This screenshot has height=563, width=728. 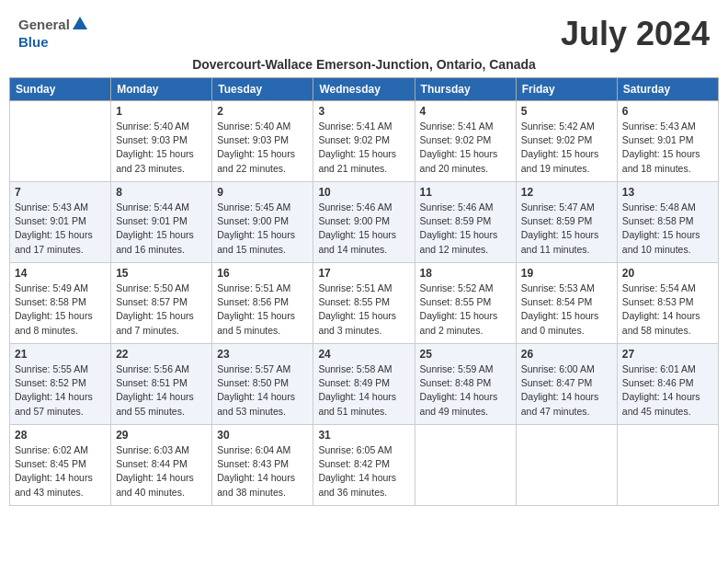 What do you see at coordinates (263, 390) in the screenshot?
I see `cell-info: Sunrise: 5:57 AM Sunset: 8:50 PM Dayligh…` at bounding box center [263, 390].